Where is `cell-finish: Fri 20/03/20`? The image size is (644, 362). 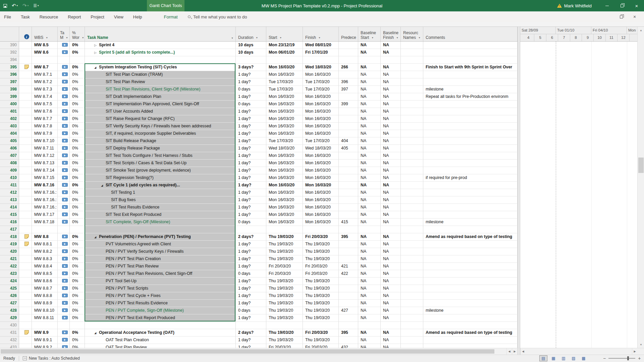 cell-finish: Fri 20/03/20 is located at coordinates (321, 346).